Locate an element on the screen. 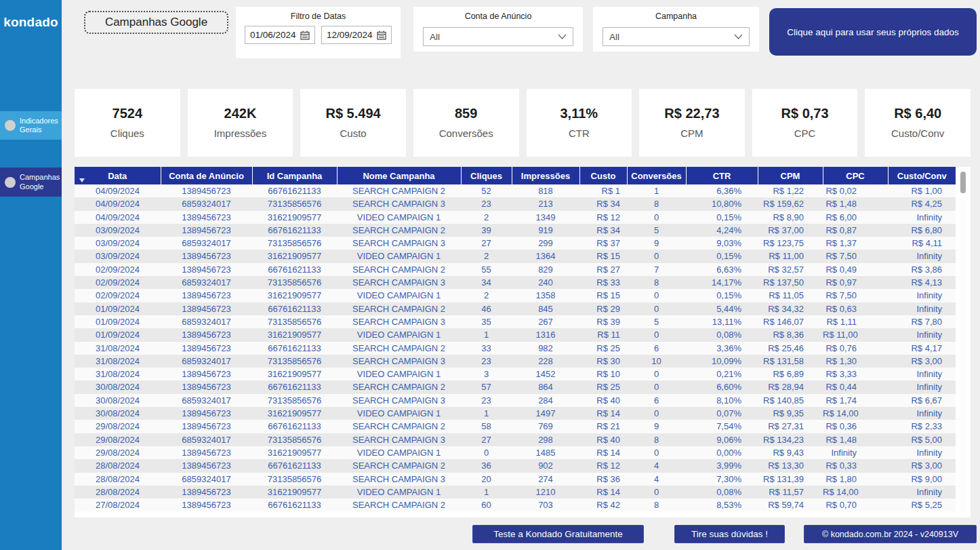  start-date-input: 01/06/2024 is located at coordinates (280, 35).